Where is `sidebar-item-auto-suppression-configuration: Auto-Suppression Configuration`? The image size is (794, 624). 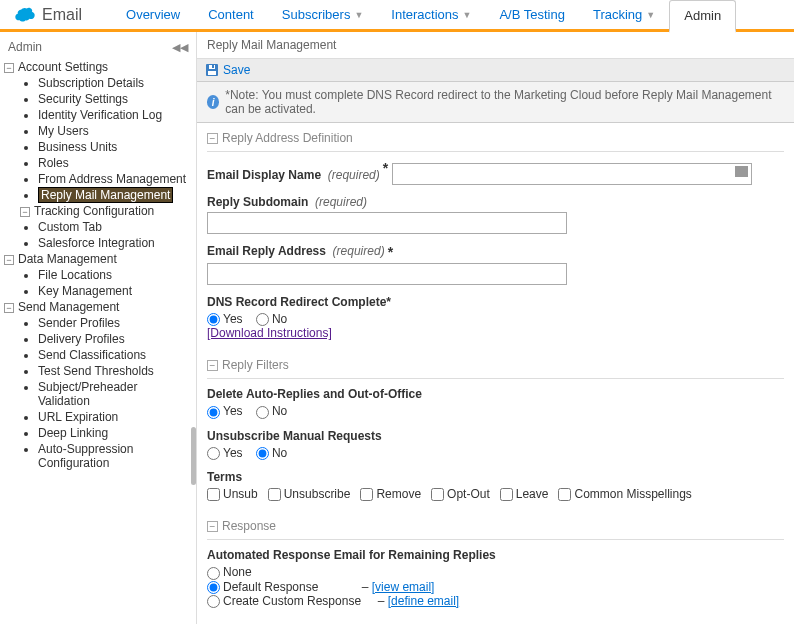
sidebar-item-auto-suppression-configuration: Auto-Suppression Configuration is located at coordinates (115, 456).